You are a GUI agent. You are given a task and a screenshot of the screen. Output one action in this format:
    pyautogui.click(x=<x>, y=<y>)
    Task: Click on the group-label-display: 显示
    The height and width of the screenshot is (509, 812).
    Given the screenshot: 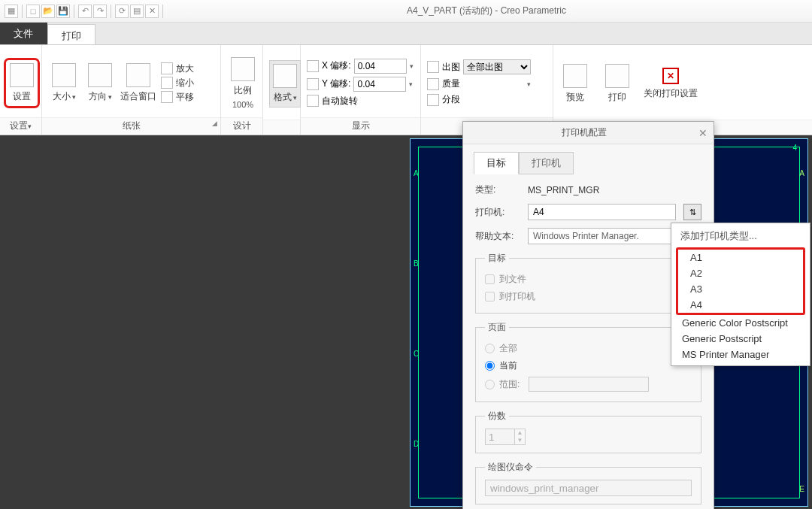 What is the action you would take?
    pyautogui.click(x=361, y=126)
    